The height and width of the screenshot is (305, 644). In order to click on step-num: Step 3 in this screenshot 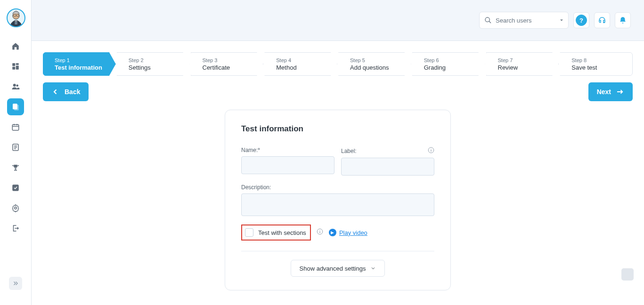, I will do `click(230, 60)`.